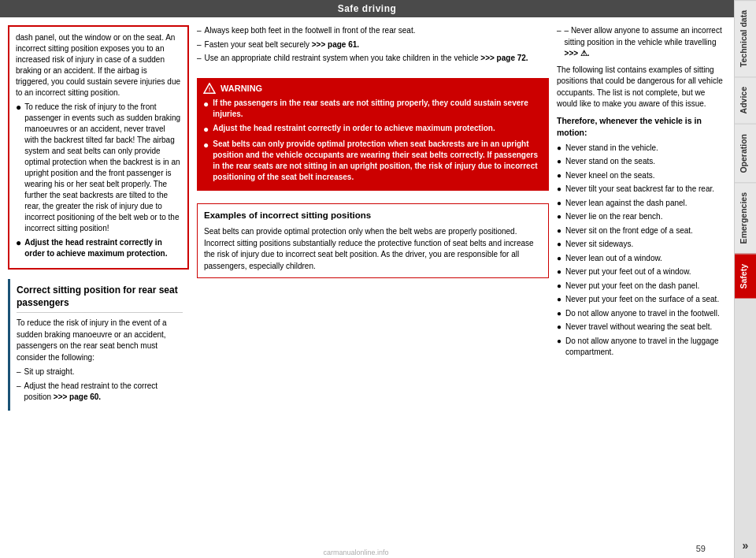  What do you see at coordinates (99, 392) in the screenshot?
I see `correct-dash2: – Adjust the head restraint to the corre…` at bounding box center [99, 392].